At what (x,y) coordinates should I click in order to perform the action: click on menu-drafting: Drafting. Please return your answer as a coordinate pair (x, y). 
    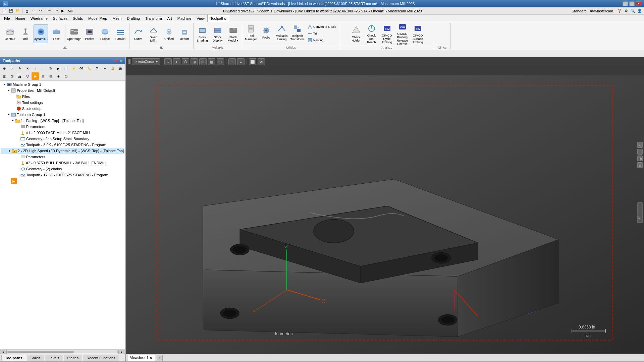
    Looking at the image, I should click on (133, 18).